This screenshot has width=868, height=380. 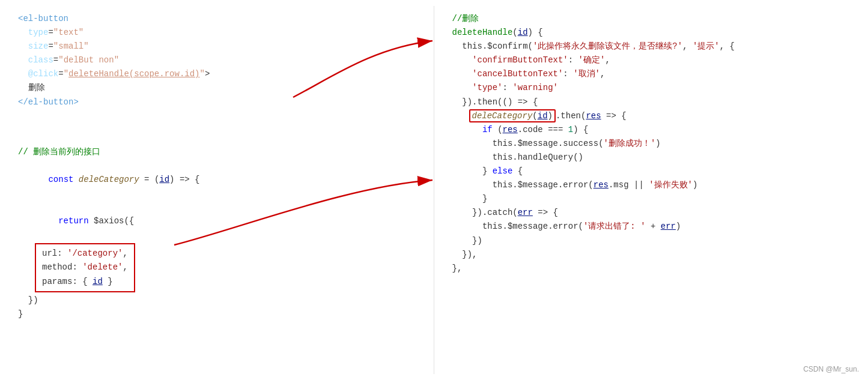 What do you see at coordinates (655, 47) in the screenshot?
I see `code-line: this.$confirm('此操作将永久删除该文件，是否继续?', '提示',…` at bounding box center [655, 47].